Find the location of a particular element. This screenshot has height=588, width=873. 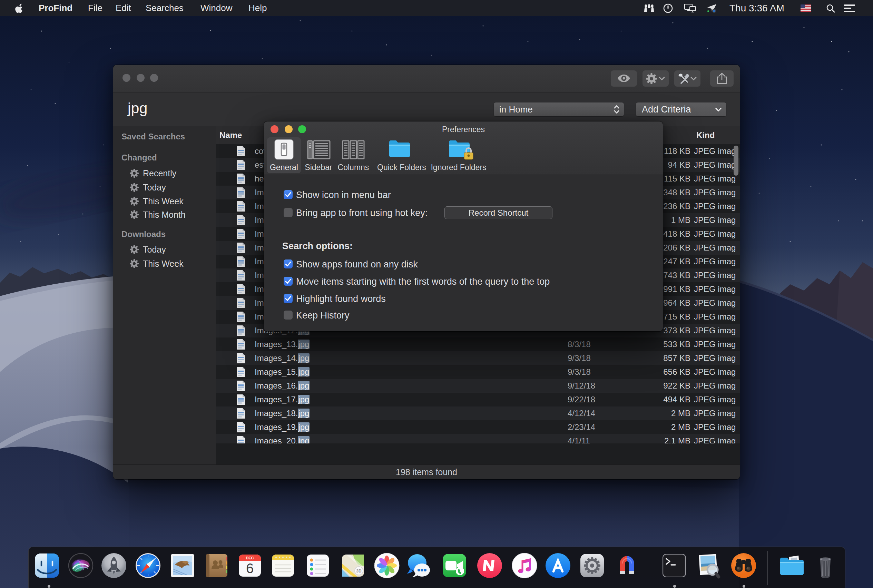

svg-text: 3D is located at coordinates (359, 571).